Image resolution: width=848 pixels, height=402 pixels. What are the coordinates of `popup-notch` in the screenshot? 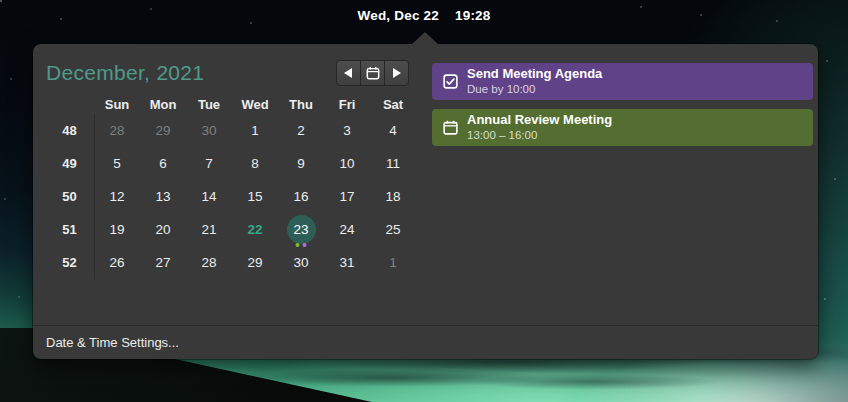 It's located at (425, 38).